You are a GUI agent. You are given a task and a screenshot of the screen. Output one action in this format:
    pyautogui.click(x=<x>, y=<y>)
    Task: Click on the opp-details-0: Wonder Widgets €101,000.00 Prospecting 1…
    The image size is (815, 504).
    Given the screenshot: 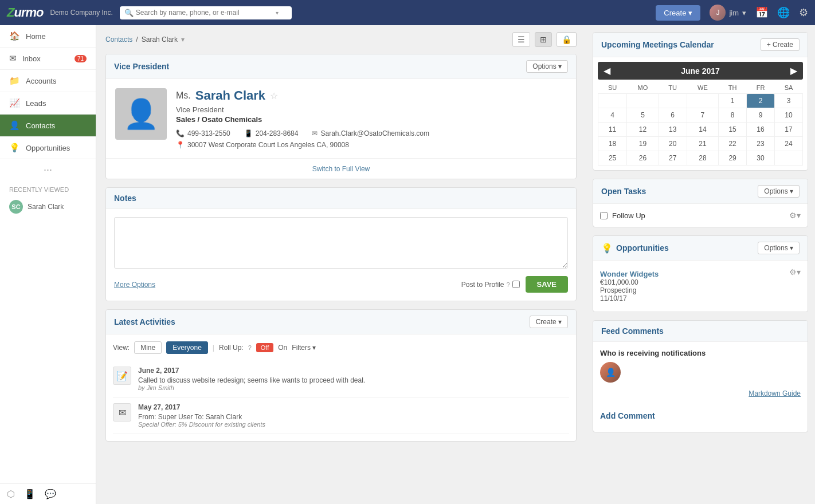 What is the action you would take?
    pyautogui.click(x=629, y=286)
    